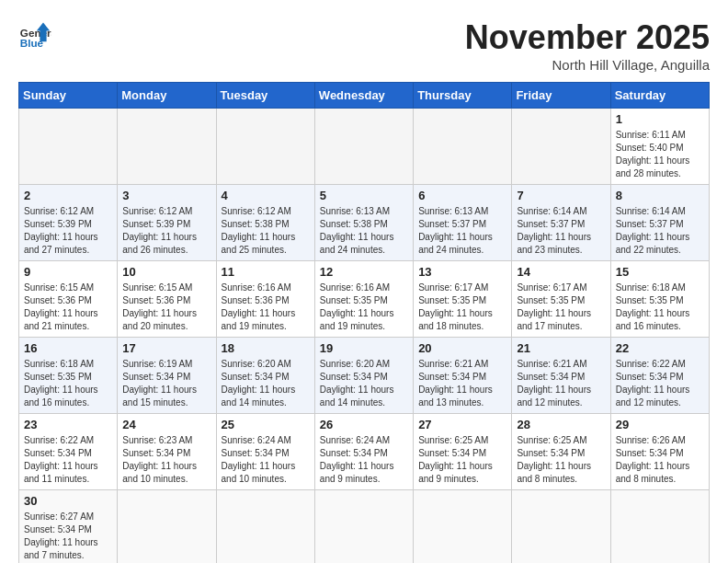  I want to click on day-number: 30, so click(68, 500).